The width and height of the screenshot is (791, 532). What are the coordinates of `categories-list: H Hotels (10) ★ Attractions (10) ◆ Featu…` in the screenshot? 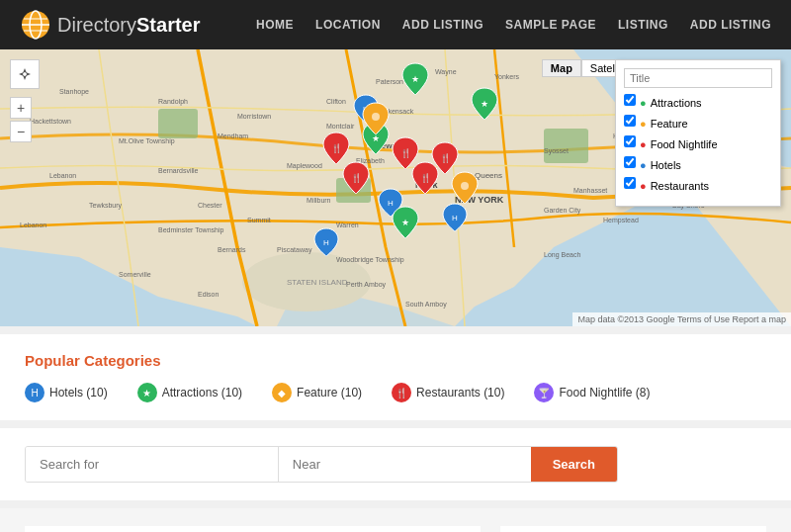 It's located at (396, 393).